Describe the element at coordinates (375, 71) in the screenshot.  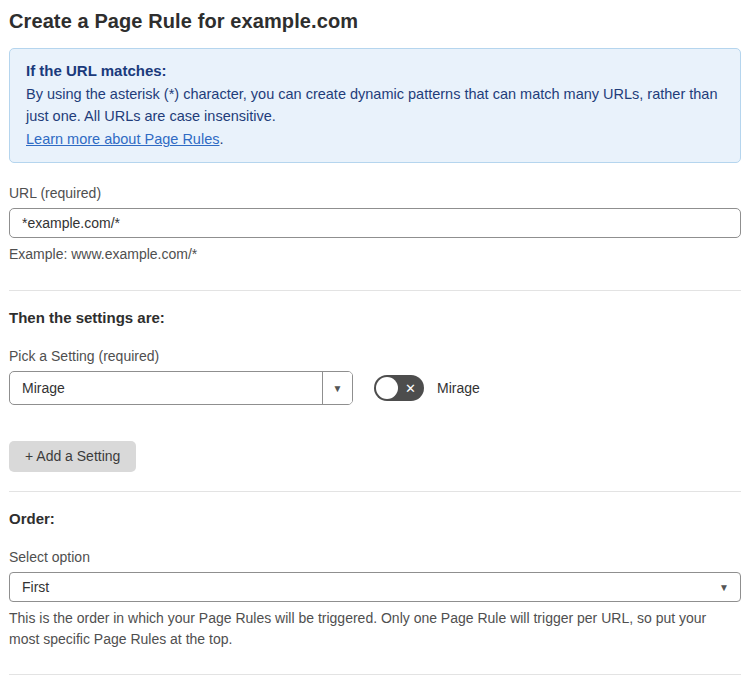
I see `info-box-heading: If the URL matches:` at that location.